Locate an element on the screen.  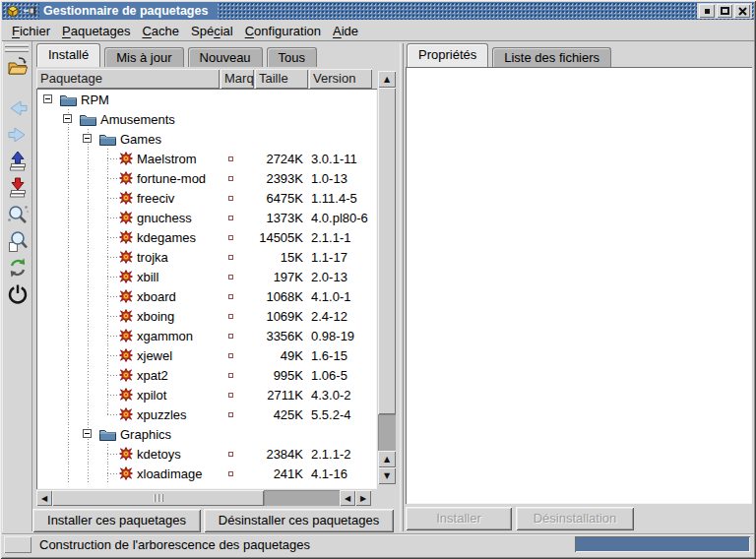
tree-row-xgammon: xgammon3356K0.98-19 is located at coordinates (208, 336).